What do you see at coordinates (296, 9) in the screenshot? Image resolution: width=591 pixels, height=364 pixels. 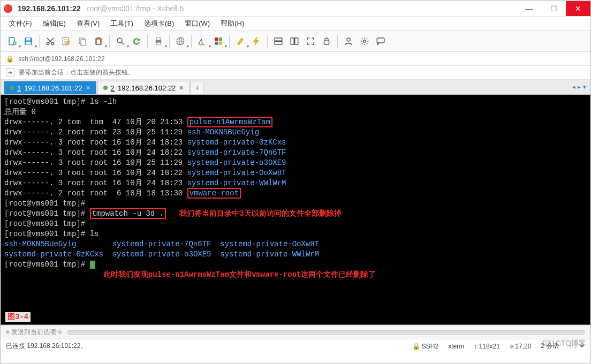 I see `title-bar: 192.168.26.101:22 root@vms001:/tmp - Xsh…` at bounding box center [296, 9].